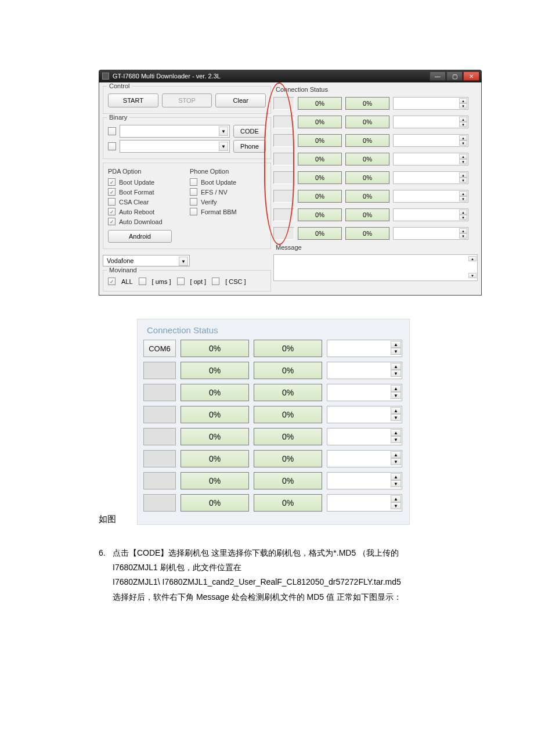  What do you see at coordinates (194, 211) in the screenshot?
I see `format-bbm-checkbox` at bounding box center [194, 211].